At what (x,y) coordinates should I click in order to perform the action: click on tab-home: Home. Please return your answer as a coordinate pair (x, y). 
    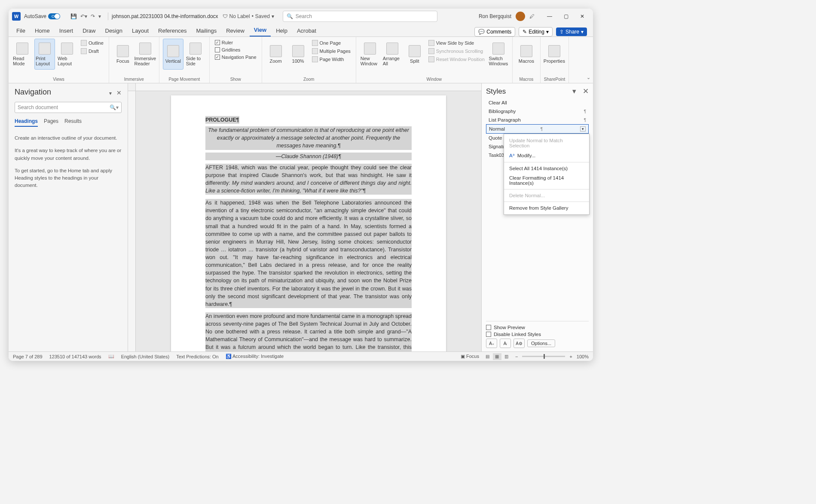
    Looking at the image, I should click on (42, 31).